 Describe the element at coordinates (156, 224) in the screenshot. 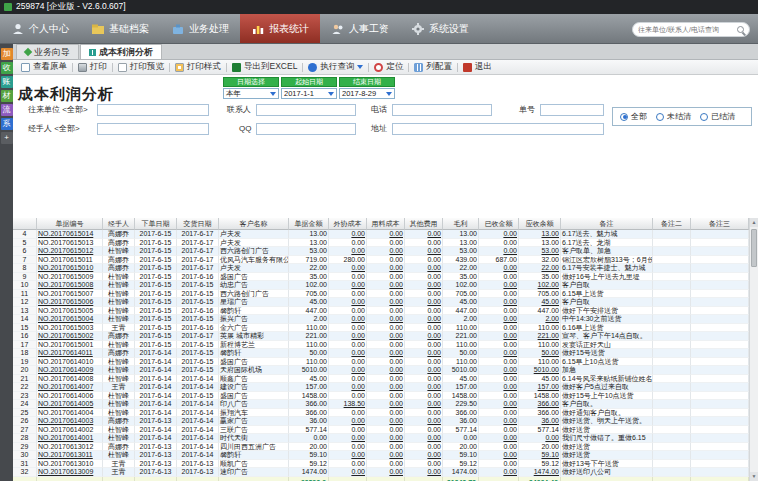

I see `column-header-order-date: 下单日期` at that location.